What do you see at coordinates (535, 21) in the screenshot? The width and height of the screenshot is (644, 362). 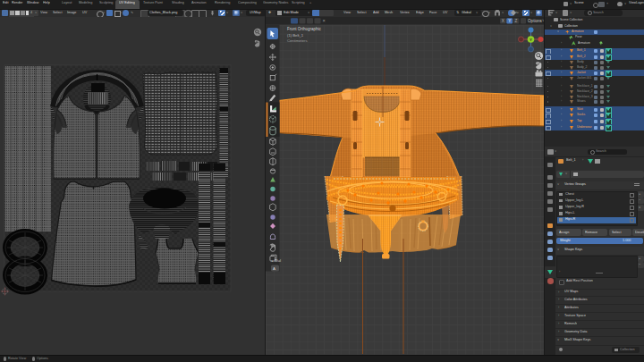 I see `svg-text: Options` at bounding box center [535, 21].